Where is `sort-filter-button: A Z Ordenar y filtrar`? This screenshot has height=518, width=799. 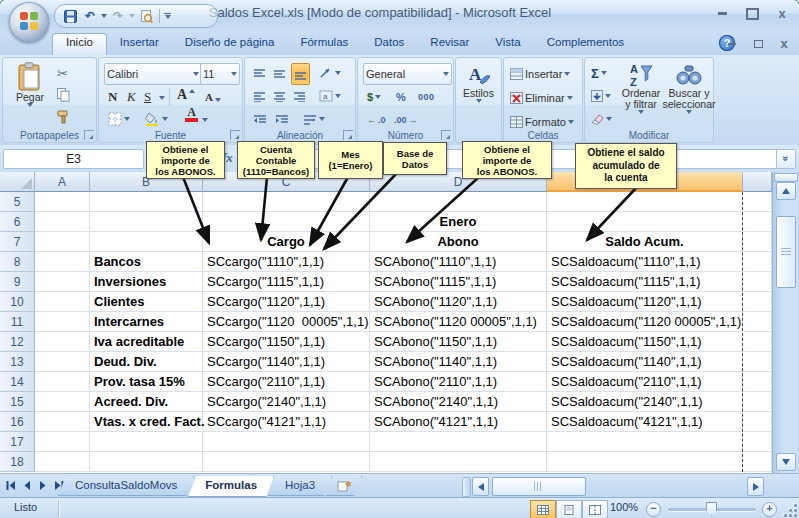 sort-filter-button: A Z Ordenar y filtrar is located at coordinates (641, 88).